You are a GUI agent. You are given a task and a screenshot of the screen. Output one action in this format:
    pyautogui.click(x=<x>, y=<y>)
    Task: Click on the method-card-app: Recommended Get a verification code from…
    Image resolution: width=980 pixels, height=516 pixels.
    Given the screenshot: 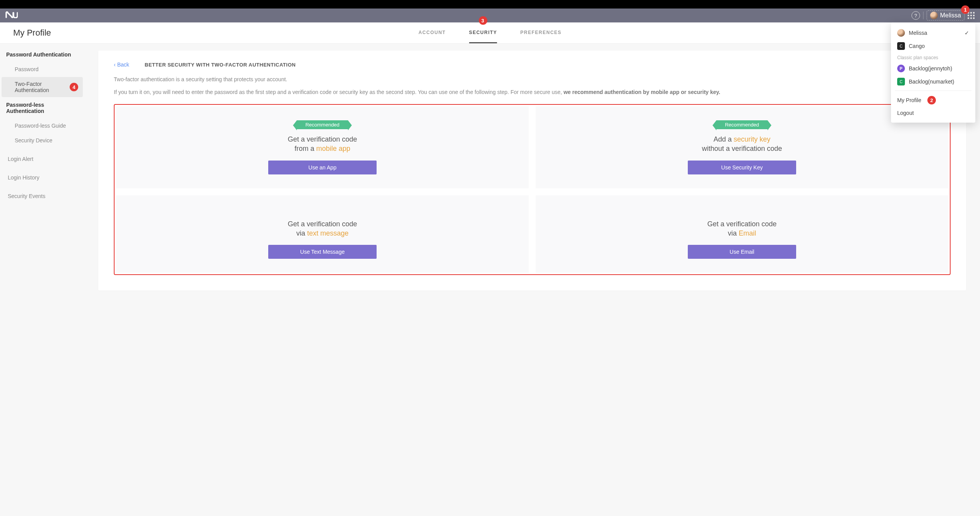 What is the action you would take?
    pyautogui.click(x=322, y=147)
    